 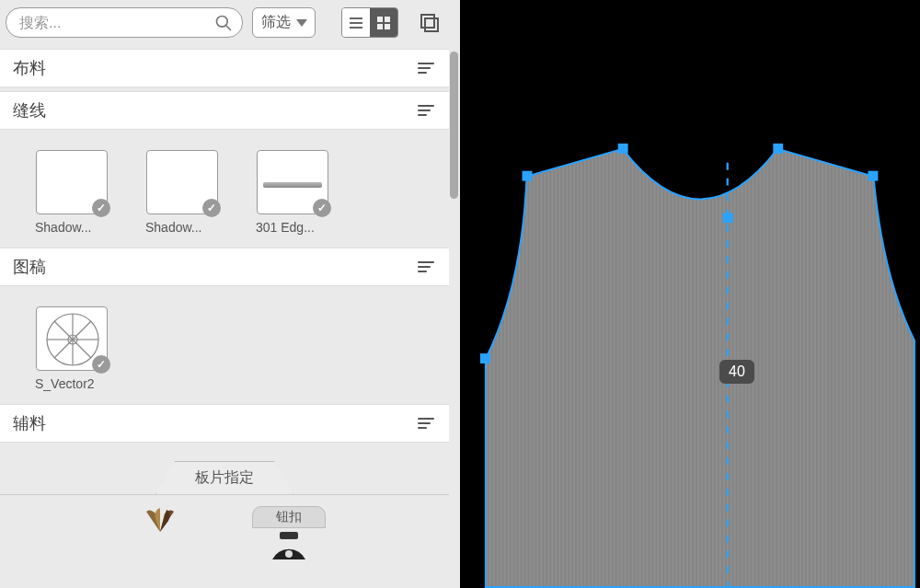 What do you see at coordinates (370, 22) in the screenshot?
I see `view-toggle` at bounding box center [370, 22].